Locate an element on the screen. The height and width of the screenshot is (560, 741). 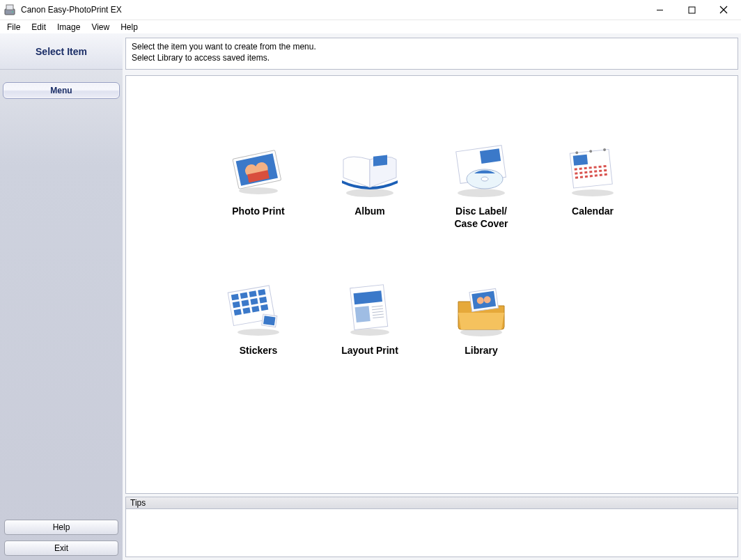
album-icon is located at coordinates (370, 170).